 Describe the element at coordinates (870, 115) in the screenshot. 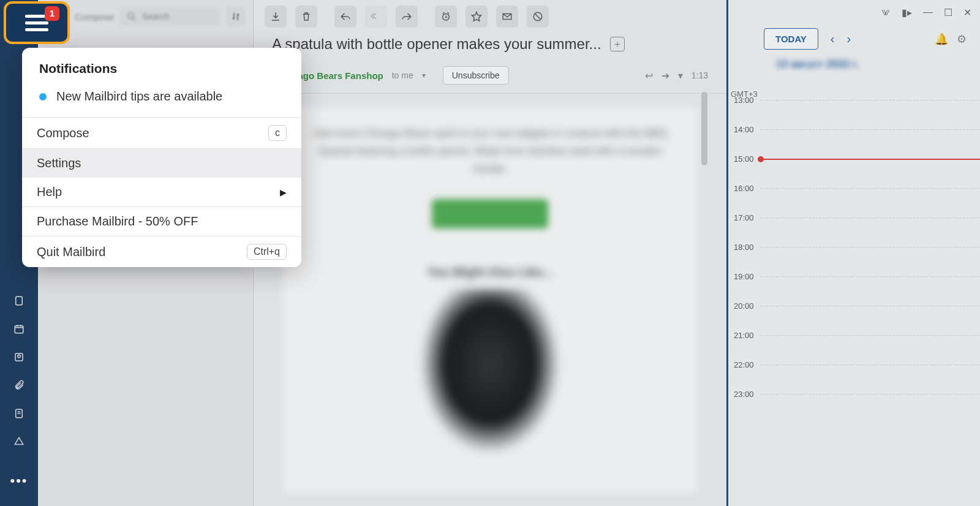

I see `calendar-hour-row: 13:00` at that location.